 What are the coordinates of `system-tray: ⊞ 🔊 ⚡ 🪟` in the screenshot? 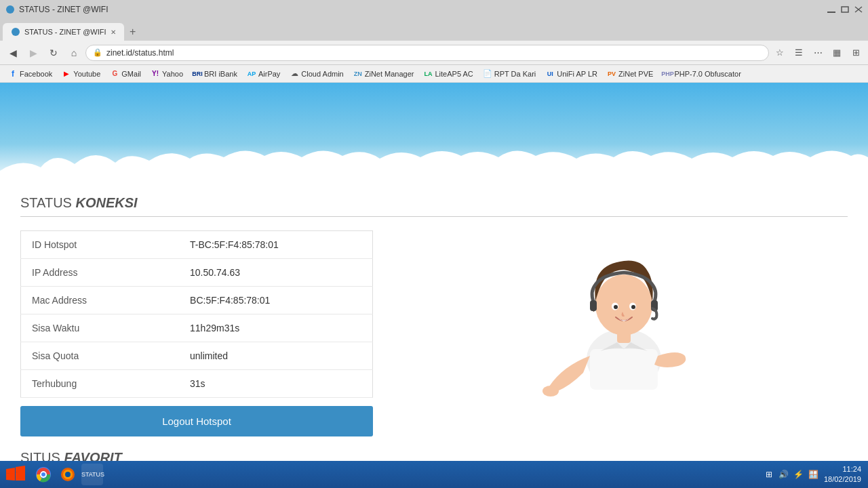 It's located at (791, 474).